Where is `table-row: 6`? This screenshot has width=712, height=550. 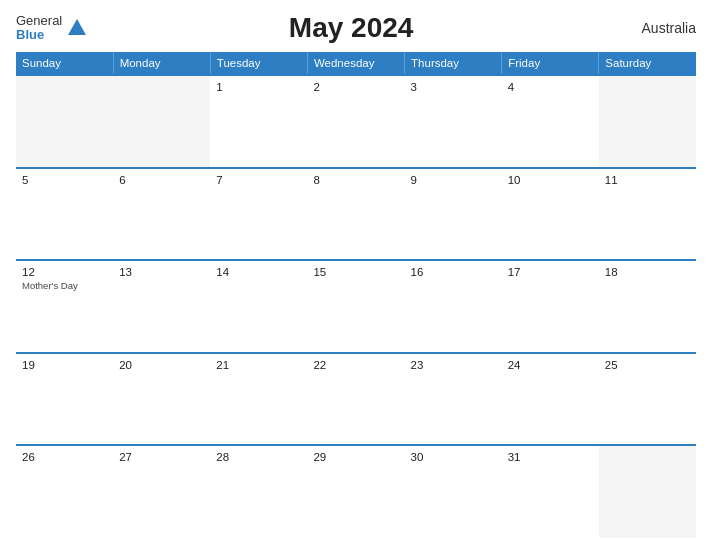 table-row: 6 is located at coordinates (162, 214).